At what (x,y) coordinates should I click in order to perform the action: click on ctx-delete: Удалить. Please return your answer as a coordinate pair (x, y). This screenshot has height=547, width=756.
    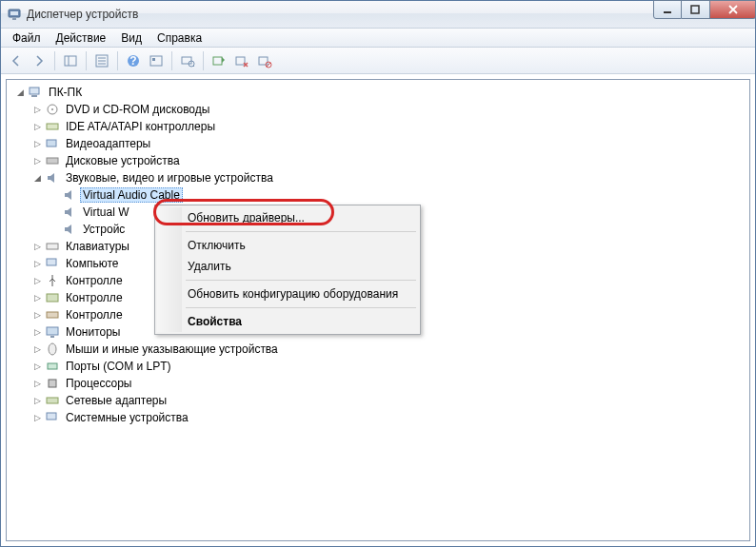
    Looking at the image, I should click on (288, 266).